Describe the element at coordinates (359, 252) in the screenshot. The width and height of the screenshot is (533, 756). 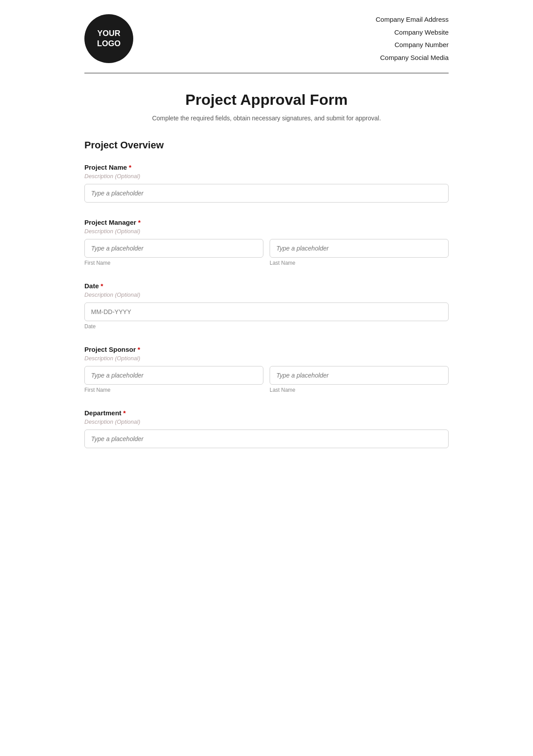
I see `input-wrapper-manager-last: Last Name` at that location.